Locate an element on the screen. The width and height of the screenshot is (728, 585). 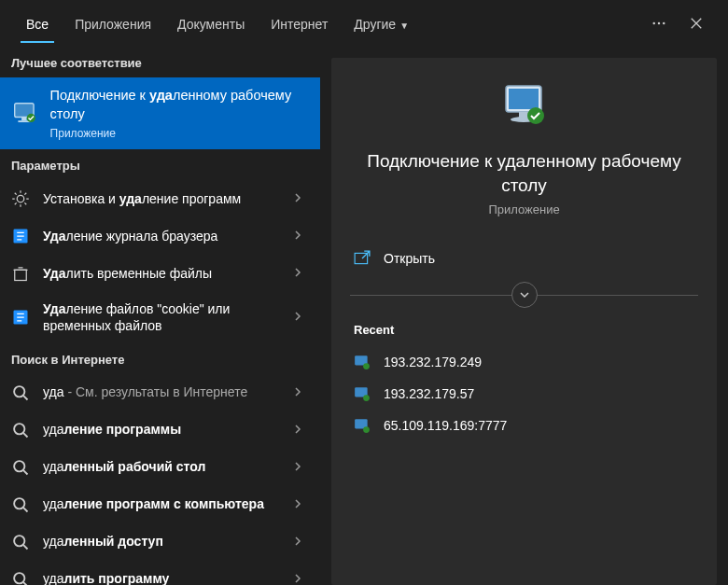
result-label: удаленный рабочий стол is located at coordinates (168, 467).